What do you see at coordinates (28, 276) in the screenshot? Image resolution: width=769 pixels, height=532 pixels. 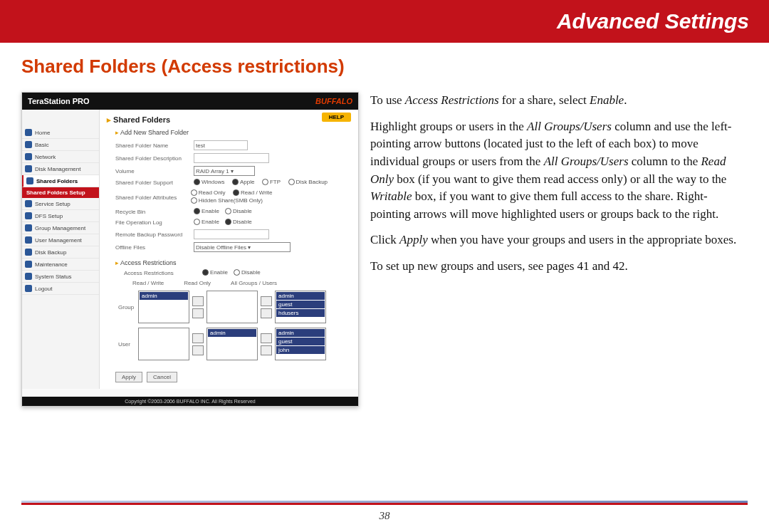 I see `status-icon` at bounding box center [28, 276].